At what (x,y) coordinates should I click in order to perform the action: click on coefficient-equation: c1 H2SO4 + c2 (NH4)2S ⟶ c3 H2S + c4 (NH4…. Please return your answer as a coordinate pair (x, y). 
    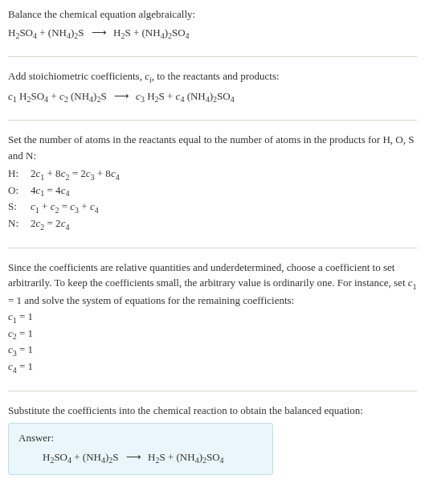
    Looking at the image, I should click on (212, 97).